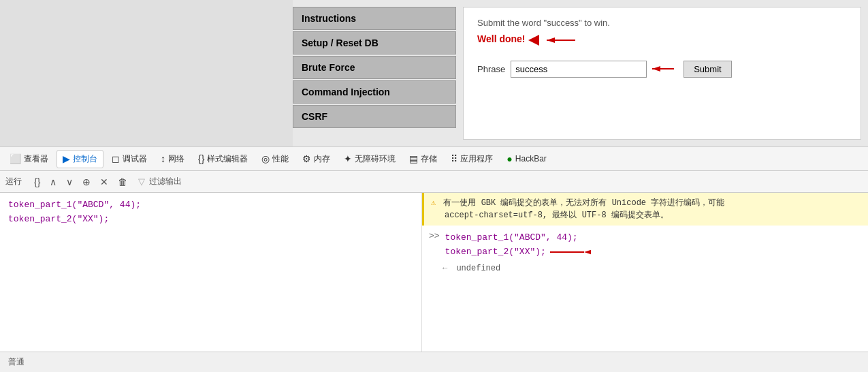  Describe the element at coordinates (69, 182) in the screenshot. I see `down-btn: ∨` at that location.